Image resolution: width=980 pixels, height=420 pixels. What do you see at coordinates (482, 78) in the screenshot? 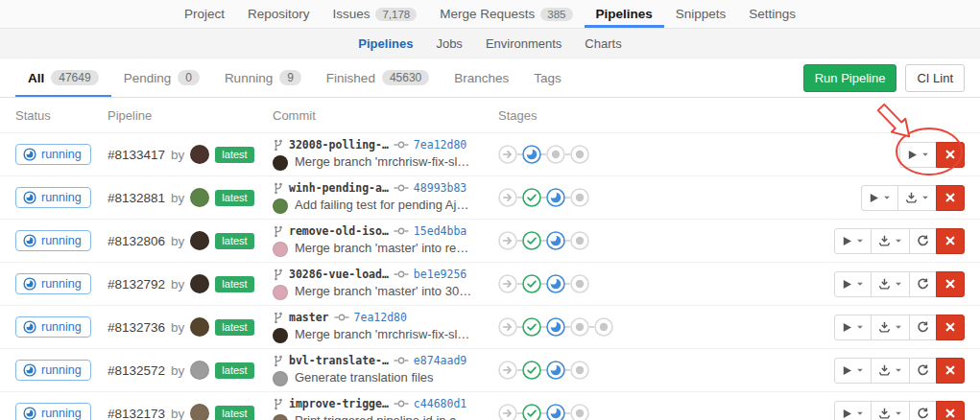
I see `tab-branches: Branches` at bounding box center [482, 78].